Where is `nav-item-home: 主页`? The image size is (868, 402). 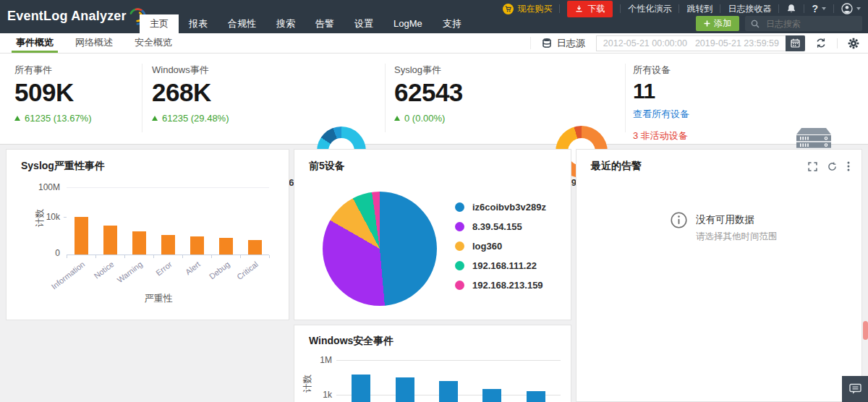
nav-item-home: 主页 is located at coordinates (159, 24).